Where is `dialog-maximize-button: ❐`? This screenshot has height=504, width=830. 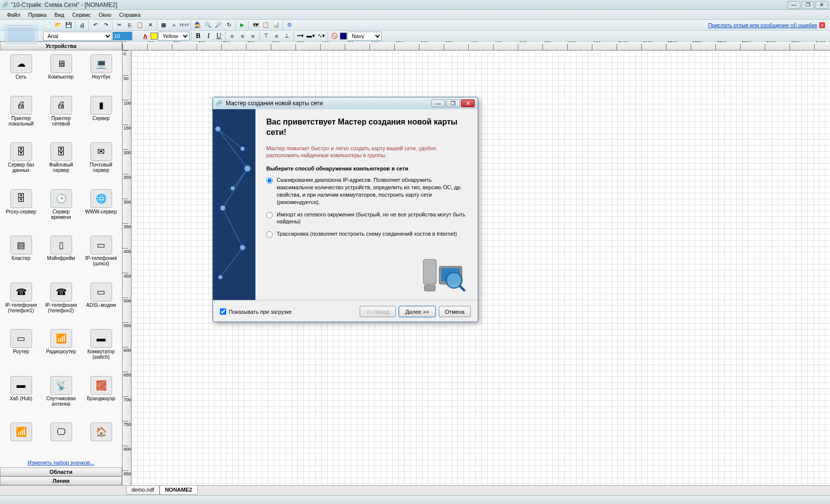
dialog-maximize-button: ❐ is located at coordinates (453, 103).